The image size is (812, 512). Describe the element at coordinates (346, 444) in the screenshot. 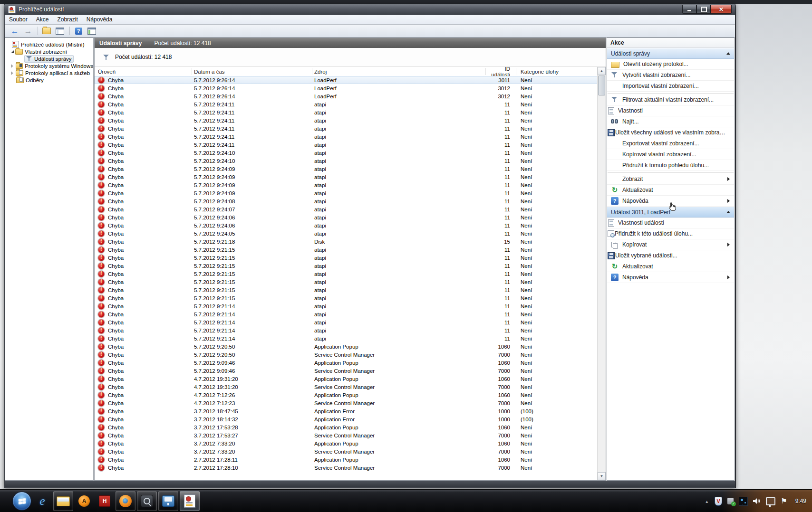

I see `table-row: Chyba 3.7.2012 7:33:20 Application Popup…` at that location.